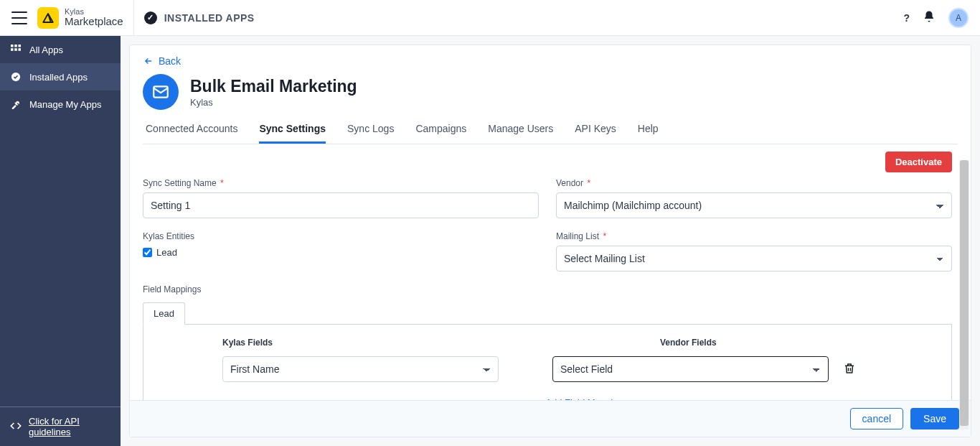 The image size is (980, 446). Describe the element at coordinates (490, 18) in the screenshot. I see `topbar: Kylas Marketplace ✓ INSTALLED APPS ? A` at that location.